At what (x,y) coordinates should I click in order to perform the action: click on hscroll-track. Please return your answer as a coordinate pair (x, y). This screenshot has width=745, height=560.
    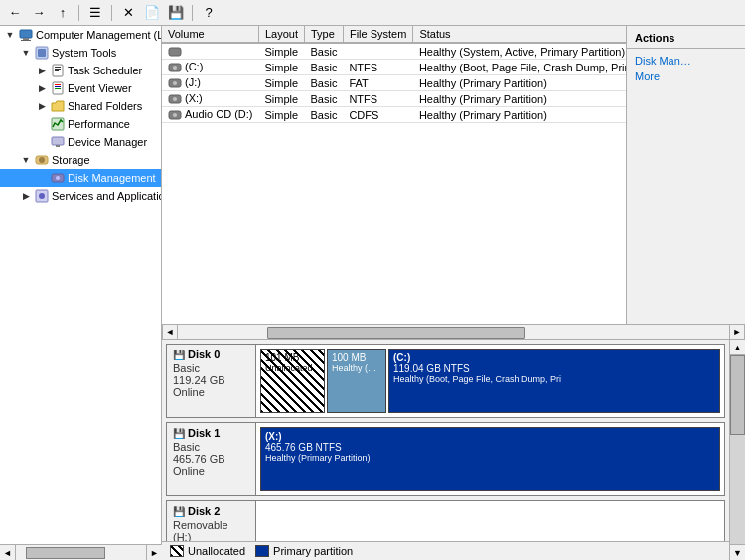
    Looking at the image, I should click on (453, 332).